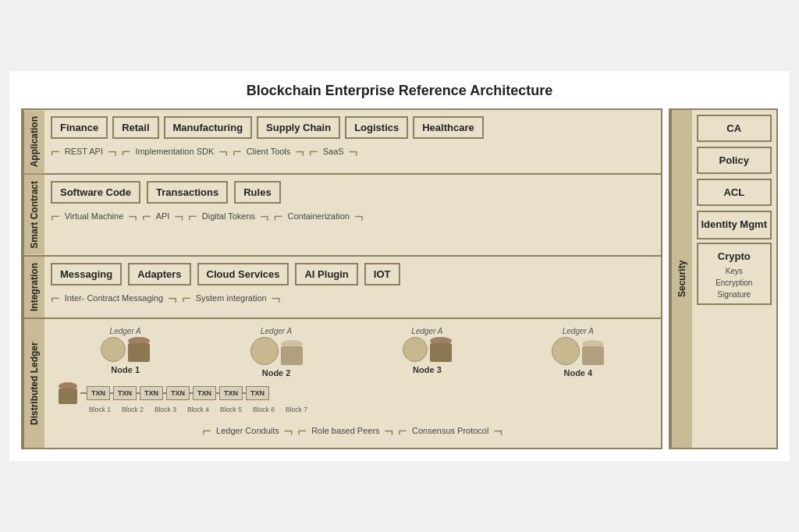  Describe the element at coordinates (353, 215) in the screenshot. I see `smartcontract-content: Software Code Transactions Rules ⌐ Virtu…` at that location.